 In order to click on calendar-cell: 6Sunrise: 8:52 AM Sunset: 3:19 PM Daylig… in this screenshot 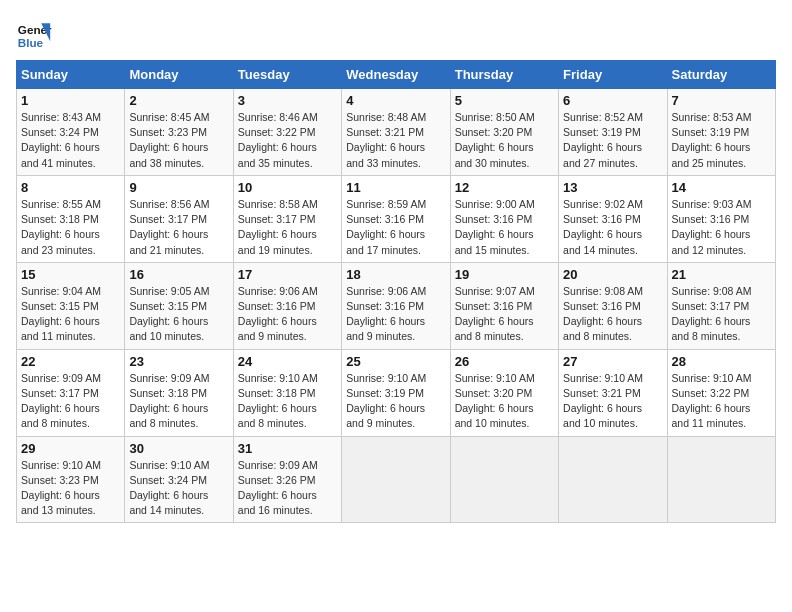, I will do `click(613, 132)`.